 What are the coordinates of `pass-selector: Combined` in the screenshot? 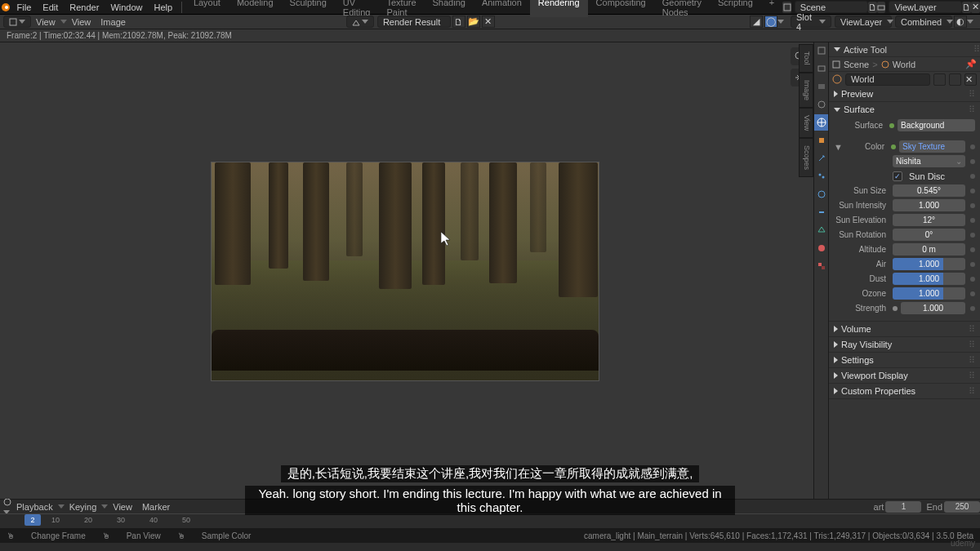 It's located at (924, 21).